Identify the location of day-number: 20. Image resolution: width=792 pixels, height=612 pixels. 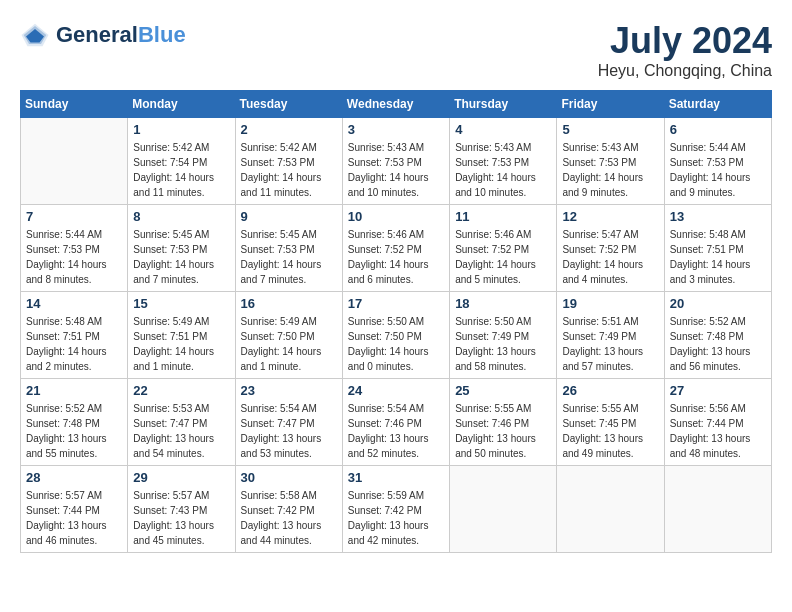
(718, 304).